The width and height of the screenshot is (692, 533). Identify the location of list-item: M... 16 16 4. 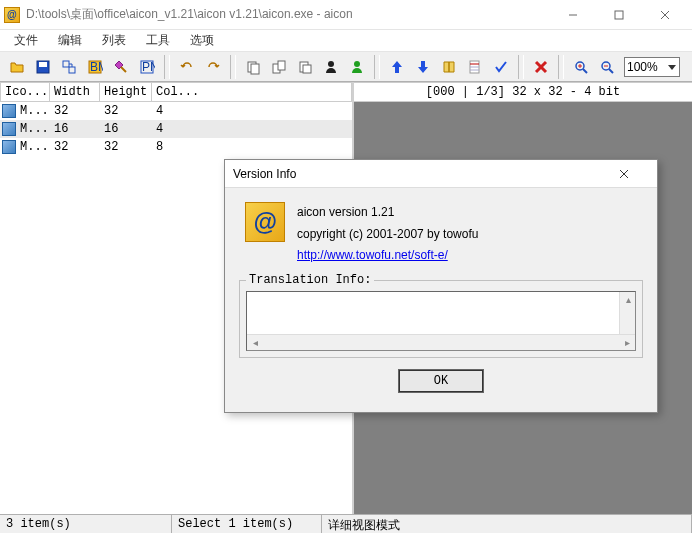
(176, 129).